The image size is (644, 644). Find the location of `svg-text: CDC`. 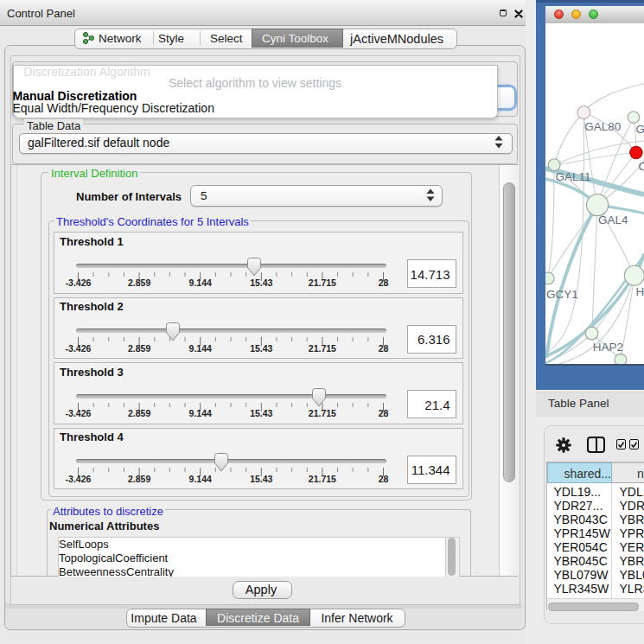

svg-text: CDC is located at coordinates (641, 166).